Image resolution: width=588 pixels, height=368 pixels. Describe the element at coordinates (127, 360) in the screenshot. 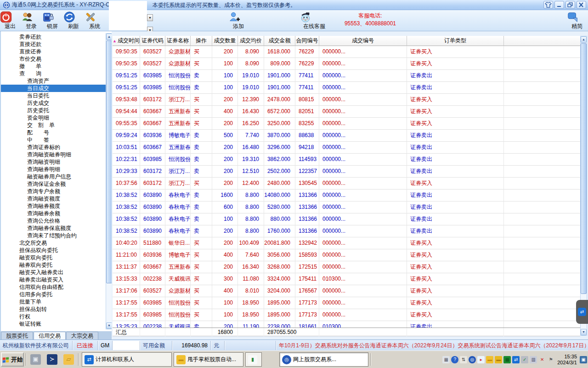

I see `taskbar-window-button: ⇄计算机和联系人` at that location.